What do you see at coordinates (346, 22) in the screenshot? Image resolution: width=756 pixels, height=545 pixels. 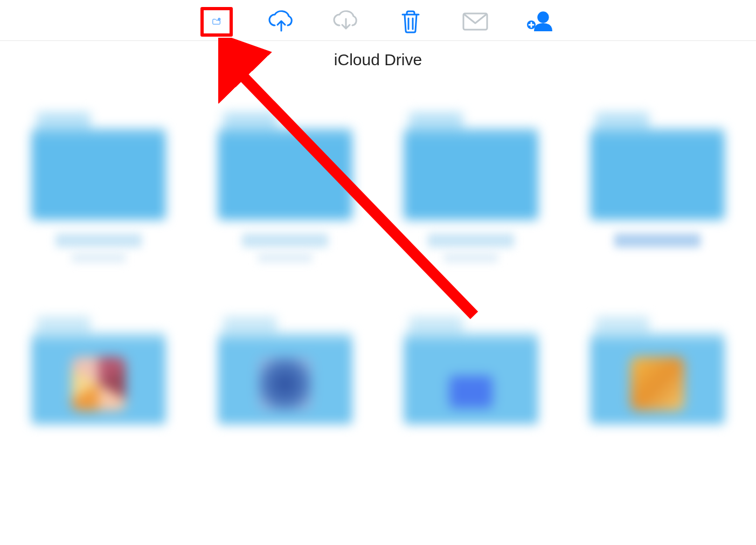 I see `cloud-download-icon` at bounding box center [346, 22].